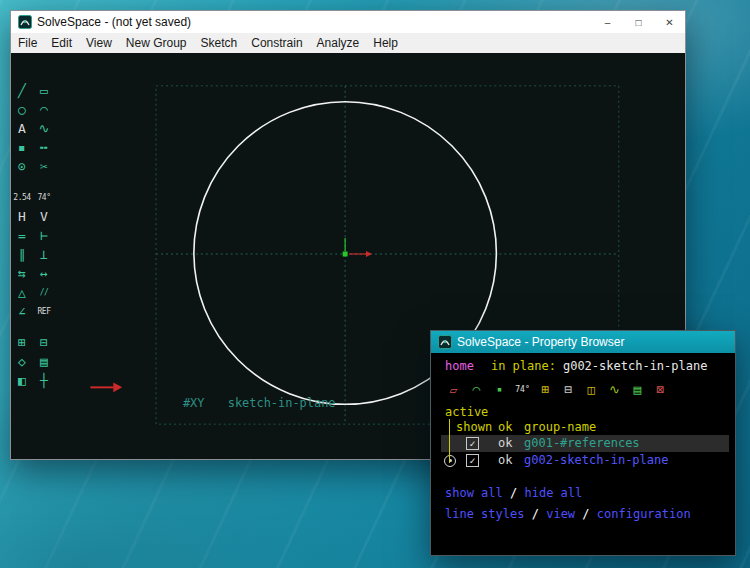 Image resolution: width=750 pixels, height=568 pixels. Describe the element at coordinates (44, 128) in the screenshot. I see `bezier-tool-icon: ∿` at that location.